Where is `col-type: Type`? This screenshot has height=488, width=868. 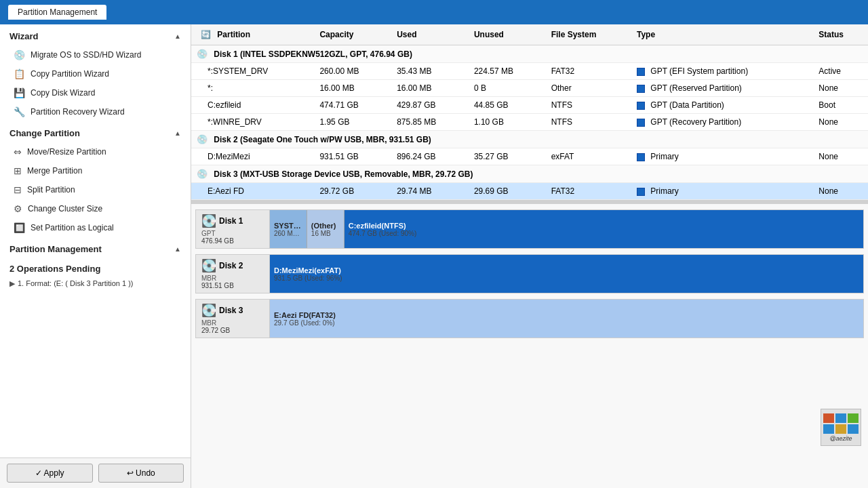
col-type: Type is located at coordinates (721, 35).